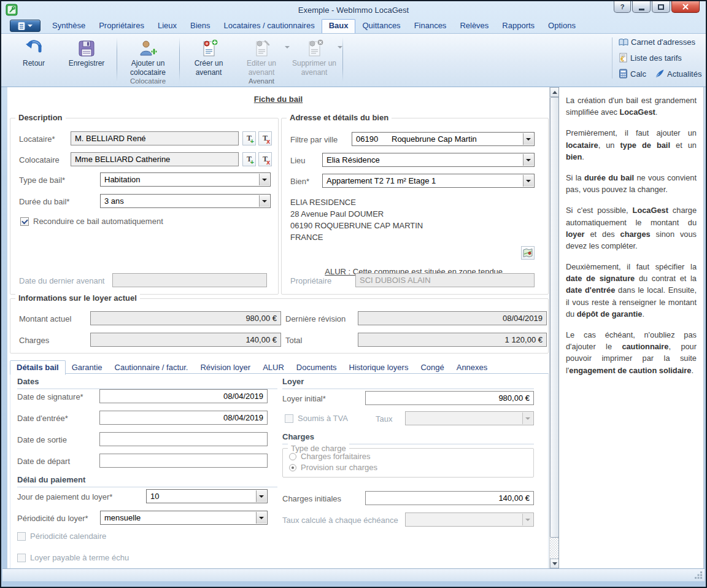 This screenshot has height=588, width=707. I want to click on date-entree-value: 08/04/2019, so click(243, 417).